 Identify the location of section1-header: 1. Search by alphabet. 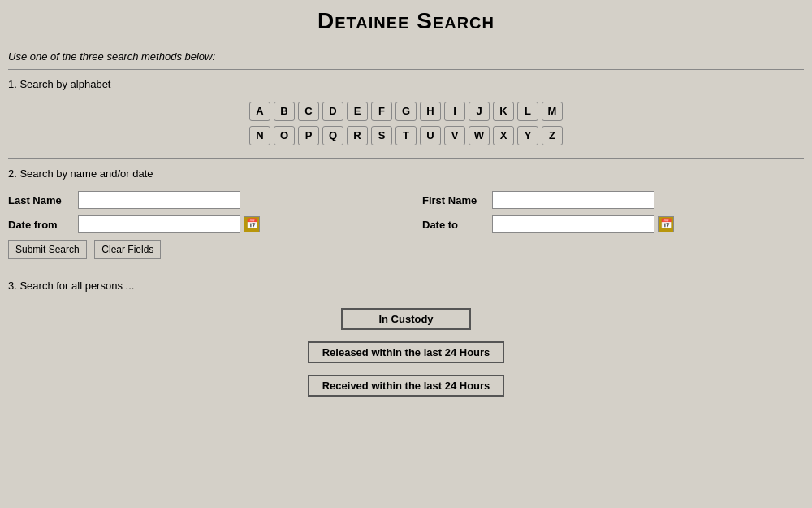
(406, 85).